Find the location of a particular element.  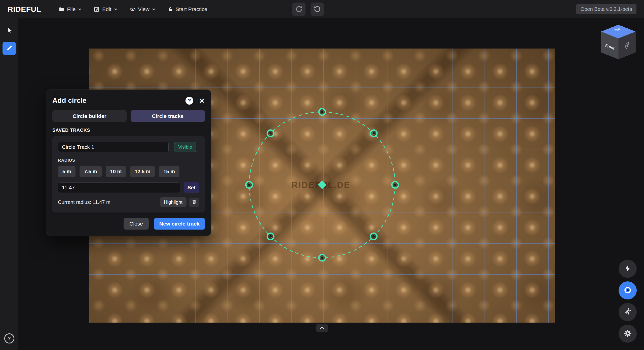

folder-icon is located at coordinates (62, 9).